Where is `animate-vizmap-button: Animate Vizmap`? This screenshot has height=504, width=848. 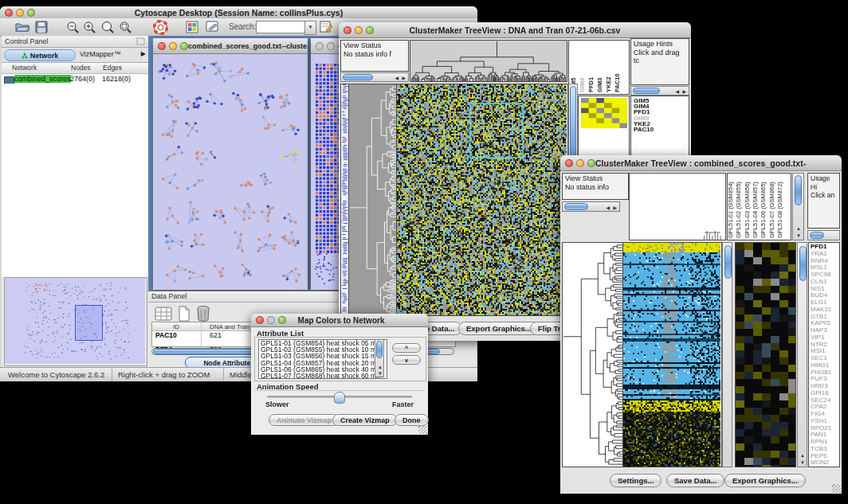
animate-vizmap-button: Animate Vizmap is located at coordinates (304, 420).